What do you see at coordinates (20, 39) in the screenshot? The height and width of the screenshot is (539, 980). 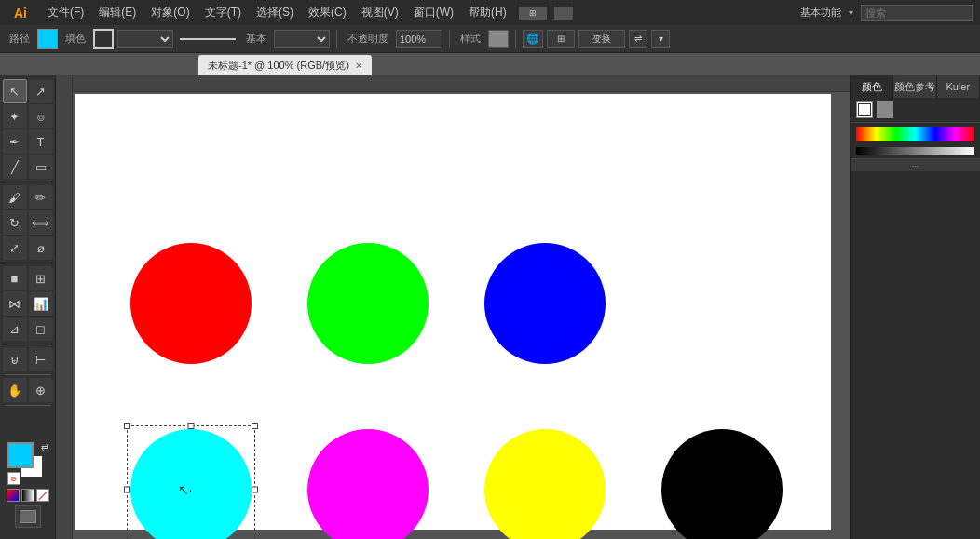 I see `path-label: 路径` at bounding box center [20, 39].